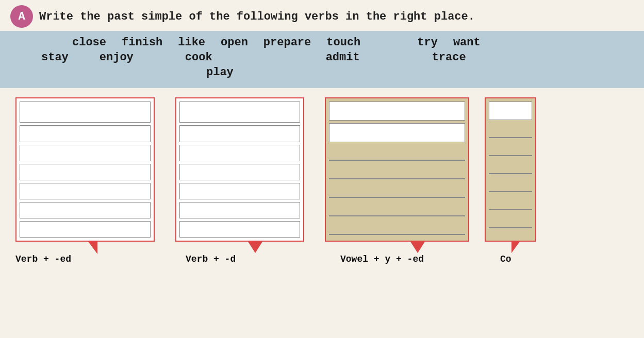 This screenshot has width=644, height=338. Describe the element at coordinates (240, 170) in the screenshot. I see `box2-layout` at that location.